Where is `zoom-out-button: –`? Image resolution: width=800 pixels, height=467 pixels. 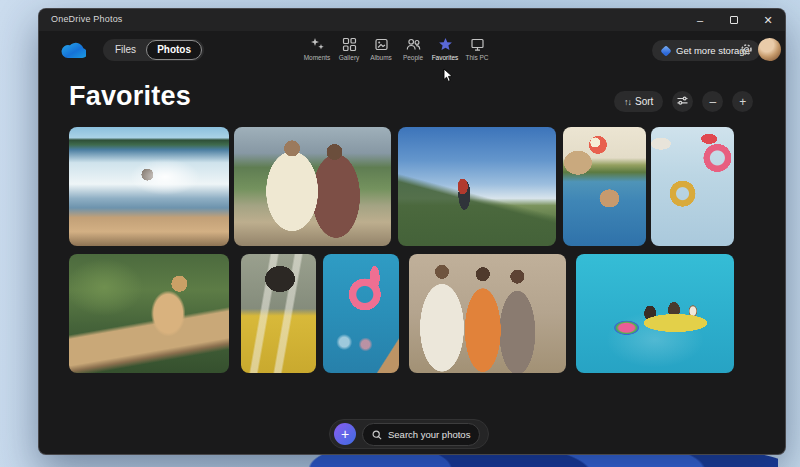
zoom-out-button: – is located at coordinates (712, 102).